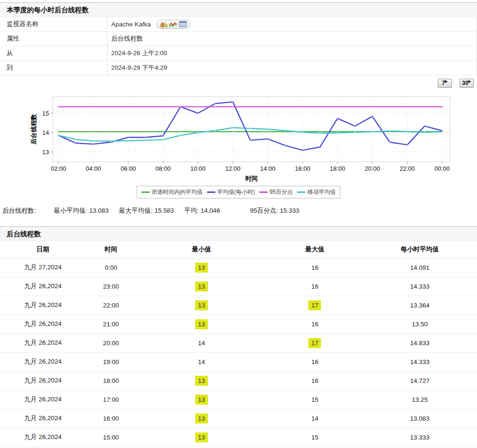 The image size is (477, 448). What do you see at coordinates (46, 133) in the screenshot?
I see `svg-text: 14` at bounding box center [46, 133].